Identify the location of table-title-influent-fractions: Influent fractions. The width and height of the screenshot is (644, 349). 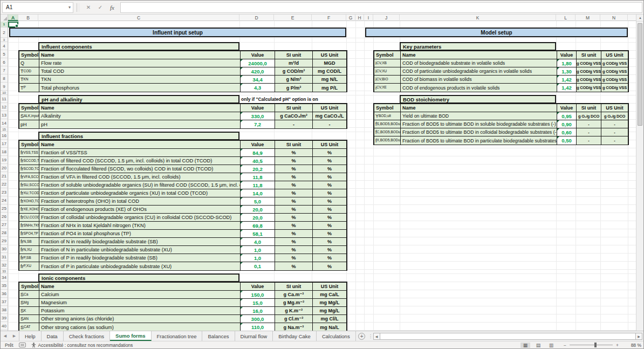
(139, 136).